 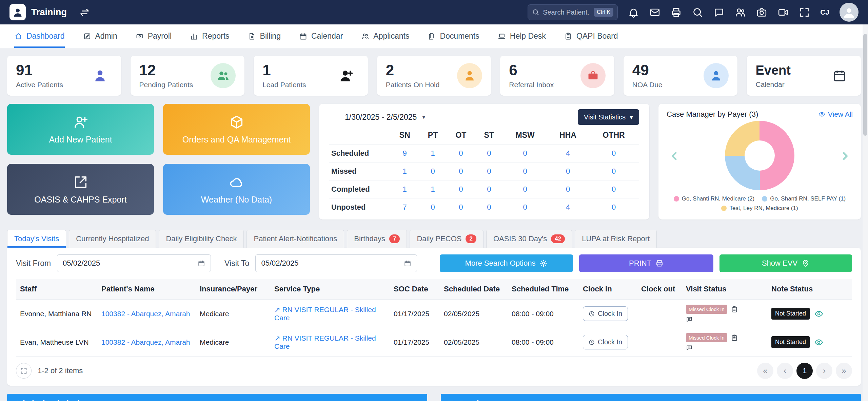 What do you see at coordinates (64, 76) in the screenshot?
I see `stat-card-active-patients: 91 Active Patients` at bounding box center [64, 76].